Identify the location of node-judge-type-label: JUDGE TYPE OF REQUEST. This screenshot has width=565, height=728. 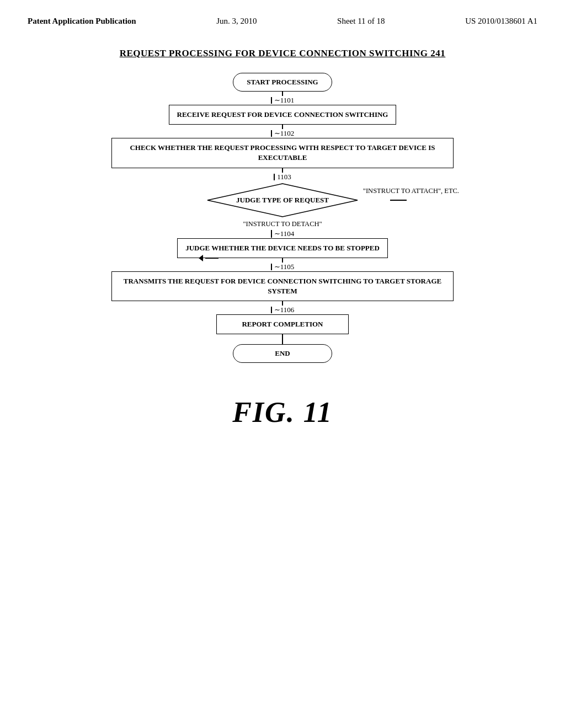
(282, 200).